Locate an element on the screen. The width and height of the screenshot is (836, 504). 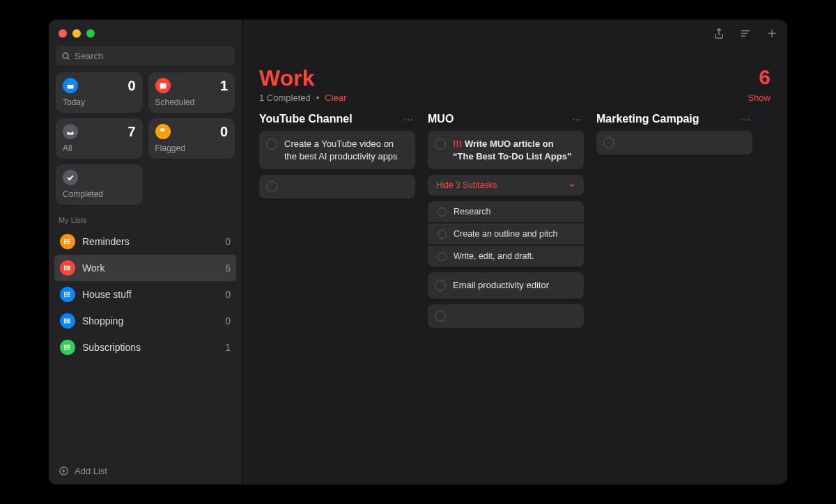
sidebar-section-label: My Lists is located at coordinates (145, 216).